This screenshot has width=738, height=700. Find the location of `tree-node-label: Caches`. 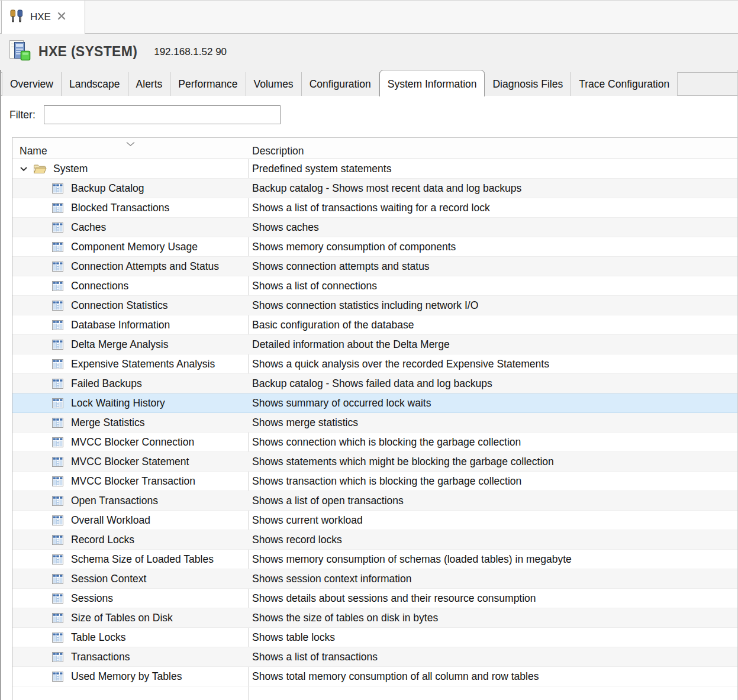

tree-node-label: Caches is located at coordinates (89, 227).